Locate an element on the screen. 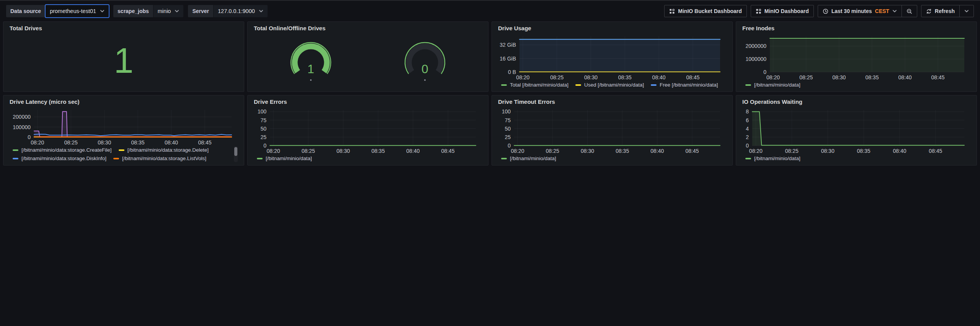 This screenshot has width=980, height=326. time-range-label: Last 30 minutes is located at coordinates (852, 11).